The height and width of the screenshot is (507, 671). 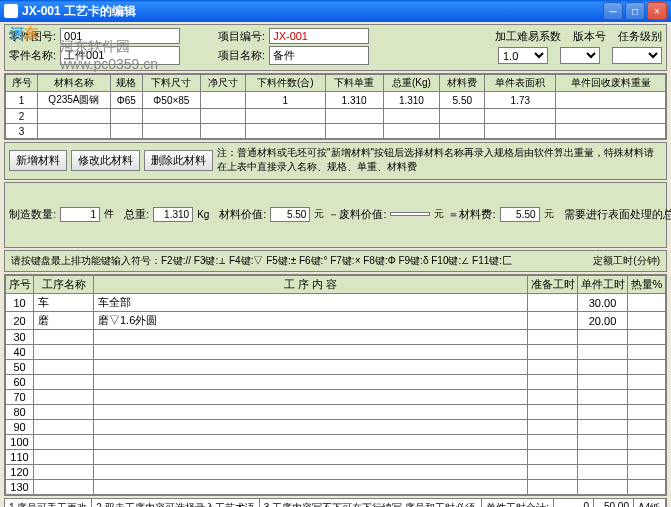 I want to click on proc-row: 100, so click(x=336, y=442).